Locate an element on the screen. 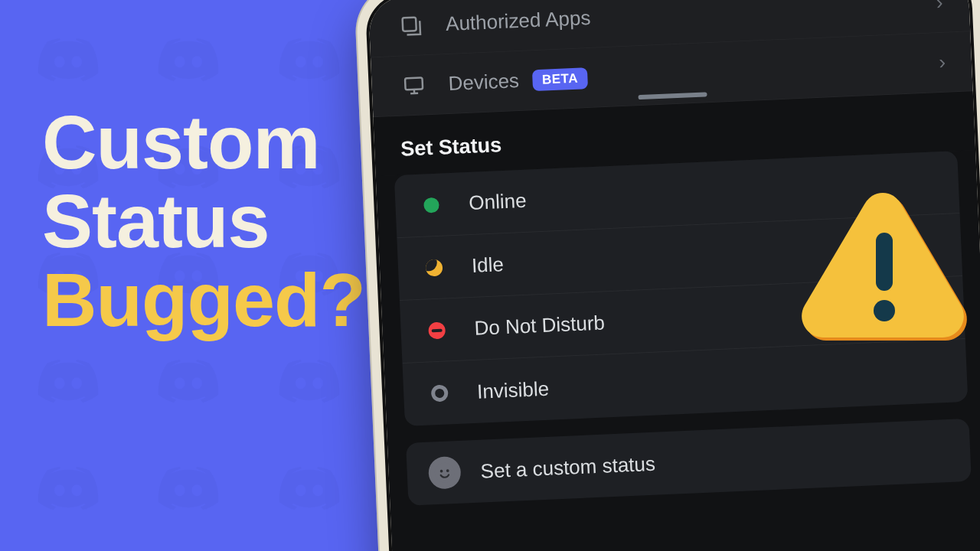 The height and width of the screenshot is (551, 980). invisible-status-icon is located at coordinates (439, 393).